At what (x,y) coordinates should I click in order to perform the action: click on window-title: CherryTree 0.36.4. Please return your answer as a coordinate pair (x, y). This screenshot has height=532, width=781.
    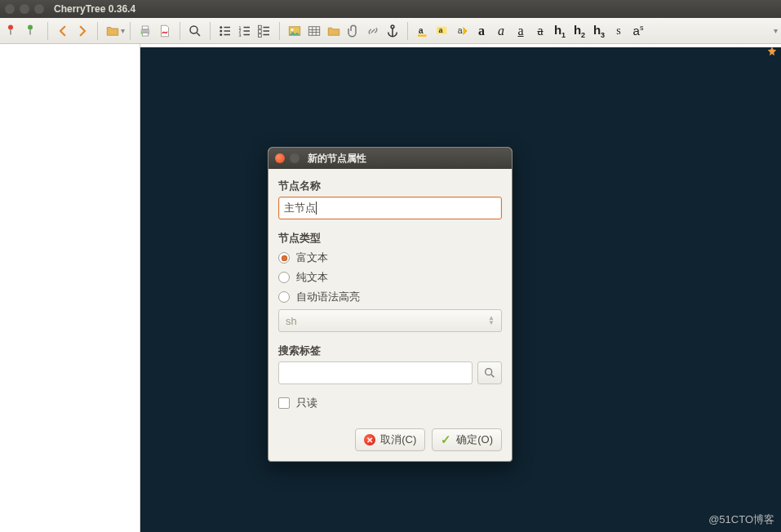
    Looking at the image, I should click on (95, 9).